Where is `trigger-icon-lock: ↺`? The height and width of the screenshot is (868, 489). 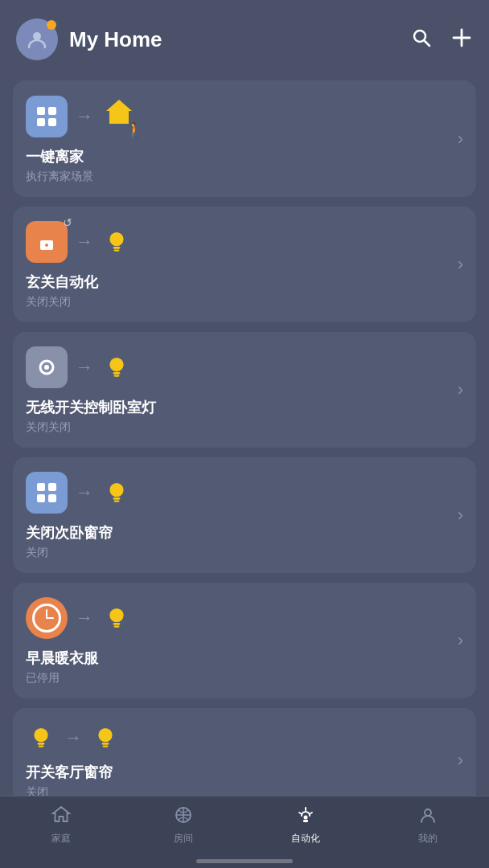 trigger-icon-lock: ↺ is located at coordinates (47, 242).